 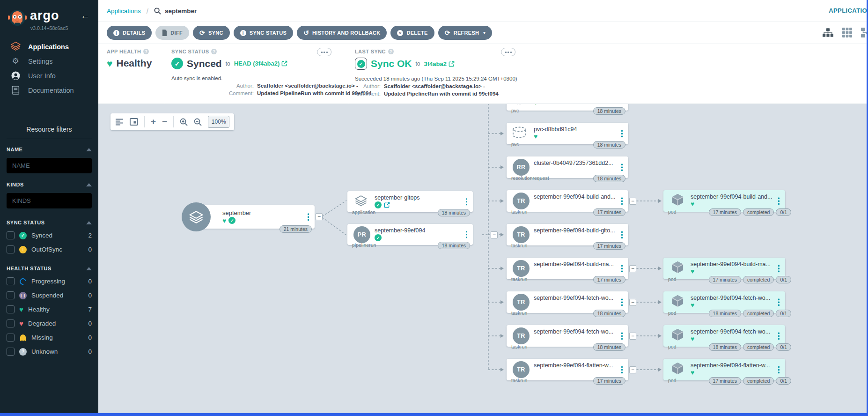 I want to click on filter-option-degraded: ♥Degraded0, so click(x=49, y=323).